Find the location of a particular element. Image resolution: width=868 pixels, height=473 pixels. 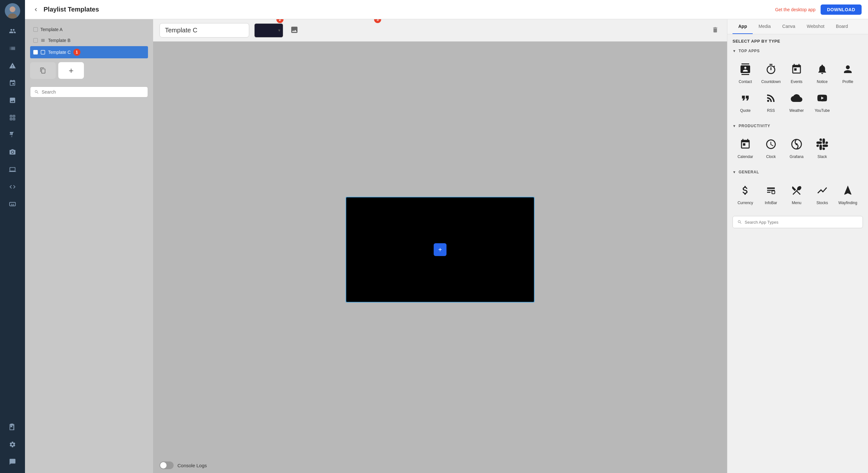

app-item-events: Events is located at coordinates (797, 73).